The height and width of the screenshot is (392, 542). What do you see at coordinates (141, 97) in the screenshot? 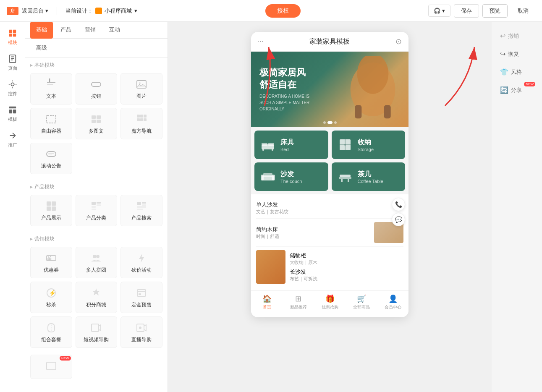
I see `image-label: 图片` at bounding box center [141, 97].